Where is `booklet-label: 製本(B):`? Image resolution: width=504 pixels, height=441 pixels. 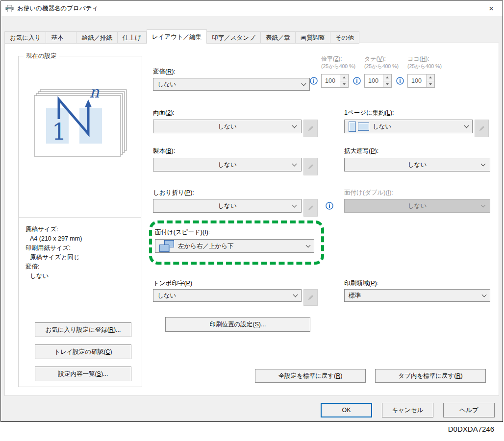
booklet-label: 製本(B): is located at coordinates (164, 151).